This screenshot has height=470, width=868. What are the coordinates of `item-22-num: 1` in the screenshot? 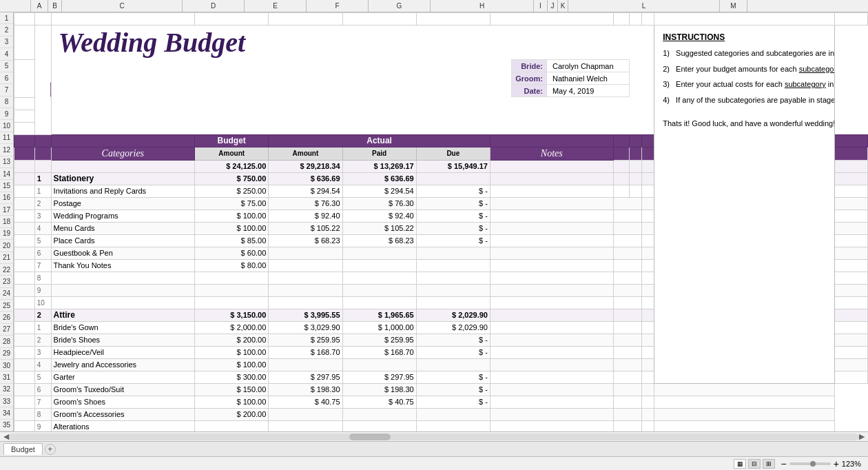 It's located at (43, 327).